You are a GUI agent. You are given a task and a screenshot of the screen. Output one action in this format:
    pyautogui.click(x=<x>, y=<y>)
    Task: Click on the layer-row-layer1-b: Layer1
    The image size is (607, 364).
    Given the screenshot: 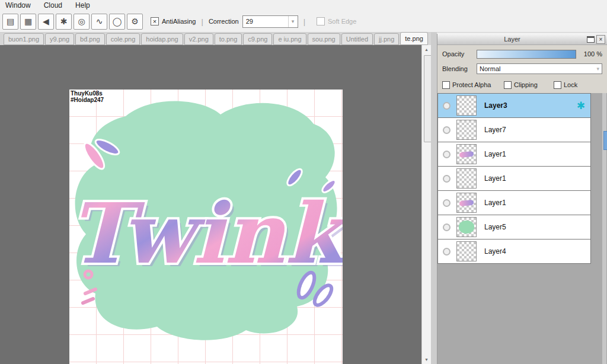 What is the action you would take?
    pyautogui.click(x=515, y=179)
    